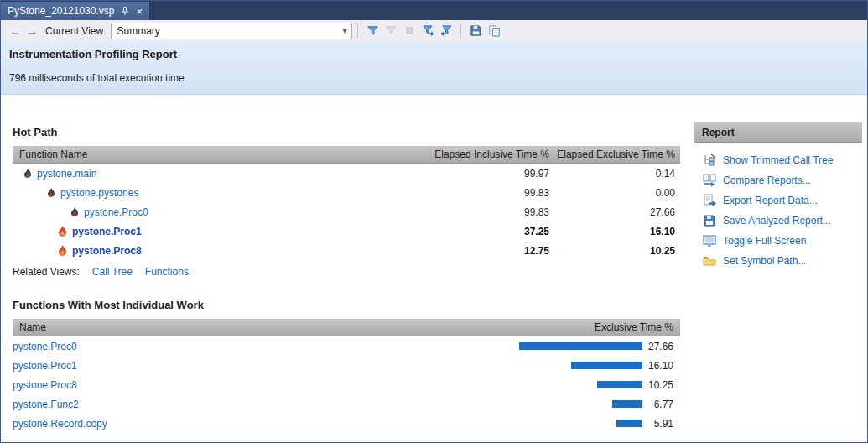 This screenshot has height=443, width=868. What do you see at coordinates (346, 154) in the screenshot?
I see `hot-path-header-row: Function Name Elapsed Inclusive Time % E…` at bounding box center [346, 154].